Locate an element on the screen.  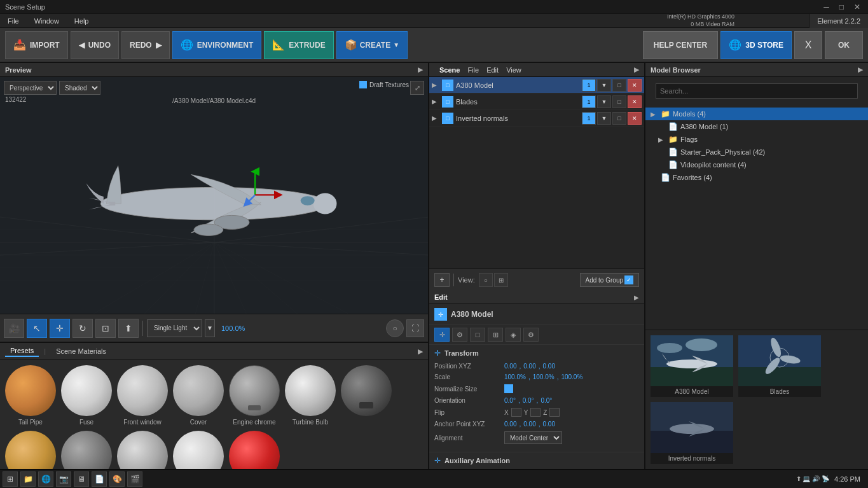
material-turbine-bulb: Turbine Bulb is located at coordinates (310, 396).